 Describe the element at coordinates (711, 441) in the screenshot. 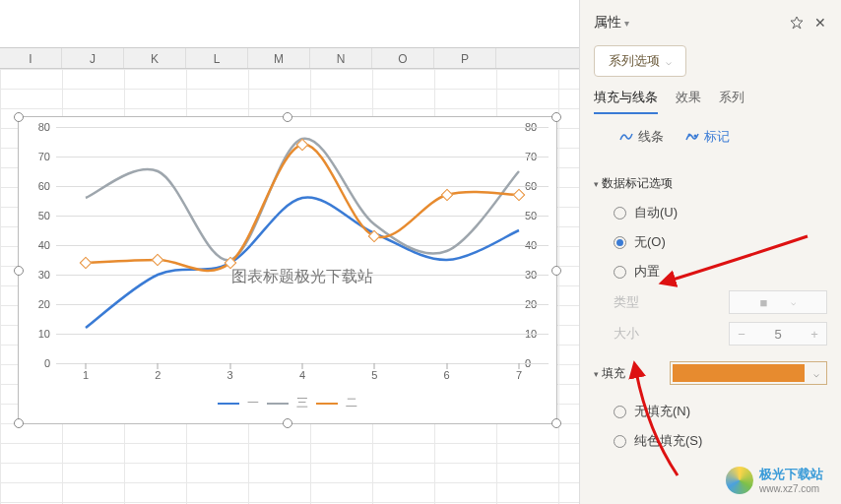

I see `radio-solid-fill: 纯色填充(S)` at that location.